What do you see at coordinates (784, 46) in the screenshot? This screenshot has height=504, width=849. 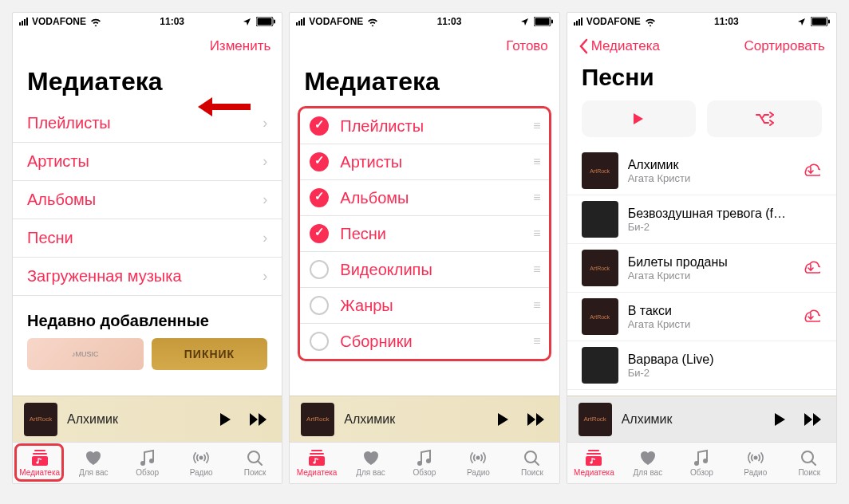 I see `sort-button: Сортировать` at bounding box center [784, 46].